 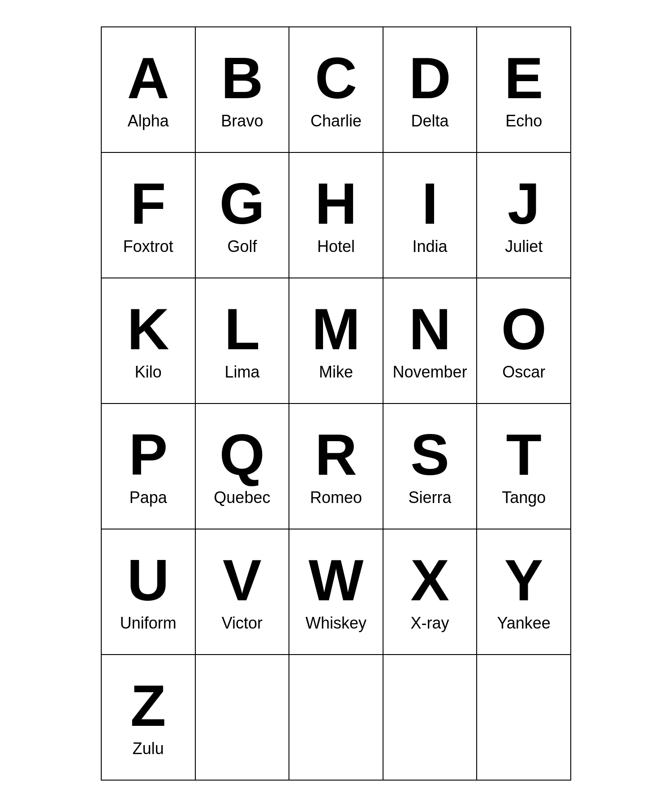 I want to click on cell-s: SSierra, so click(x=431, y=467).